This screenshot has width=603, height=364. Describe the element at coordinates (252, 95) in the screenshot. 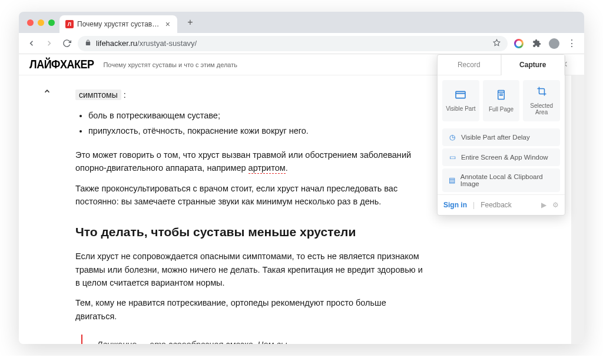

I see `symptom-line: симптомы :` at that location.